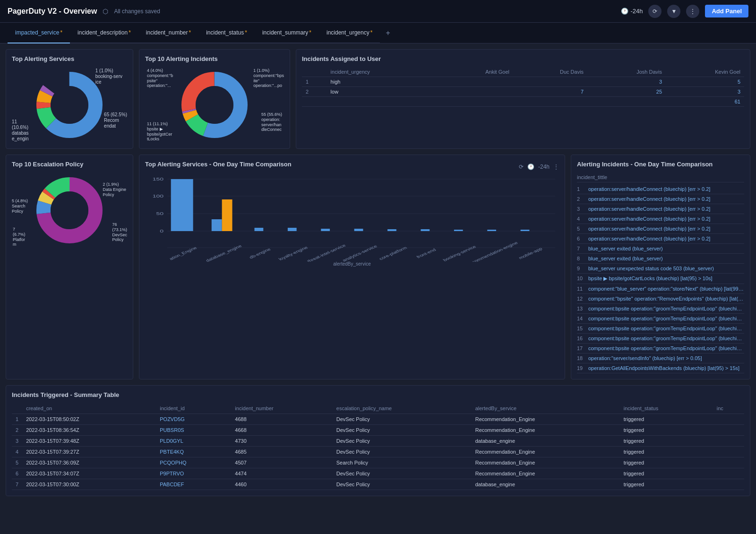  Describe the element at coordinates (655, 11) in the screenshot. I see `refresh-button: ⟳` at that location.